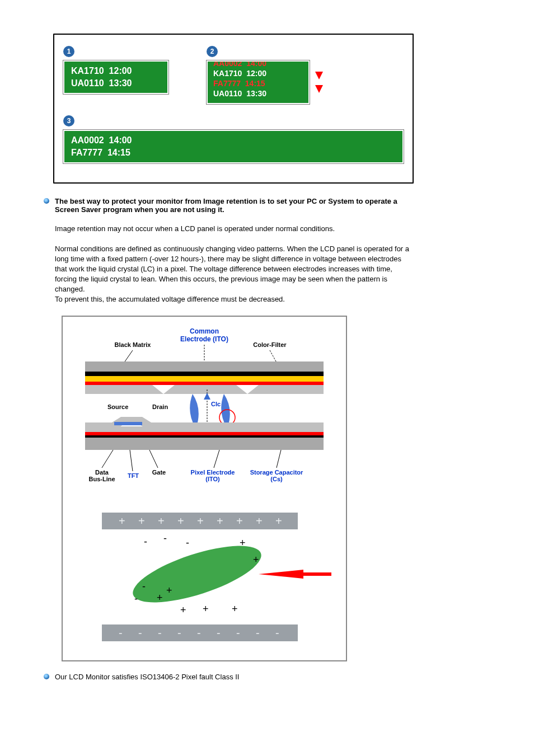  Describe the element at coordinates (102, 479) in the screenshot. I see `label-data-bus2: Bus-Line` at that location.